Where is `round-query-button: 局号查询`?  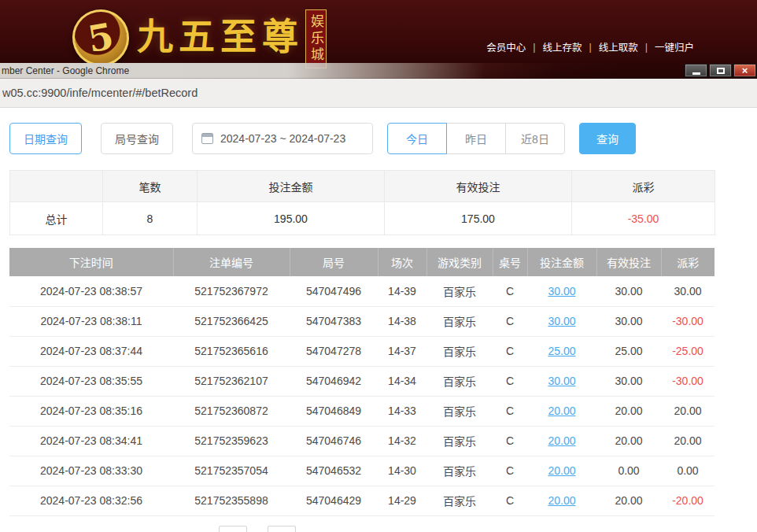
round-query-button: 局号查询 is located at coordinates (137, 139).